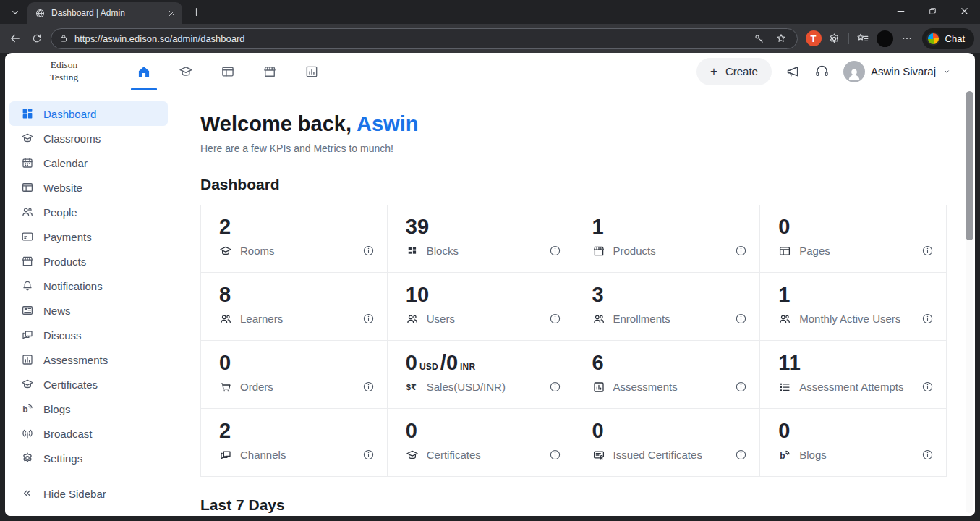 The width and height of the screenshot is (980, 521). Describe the element at coordinates (88, 261) in the screenshot. I see `sidebar-item-products: Products` at that location.